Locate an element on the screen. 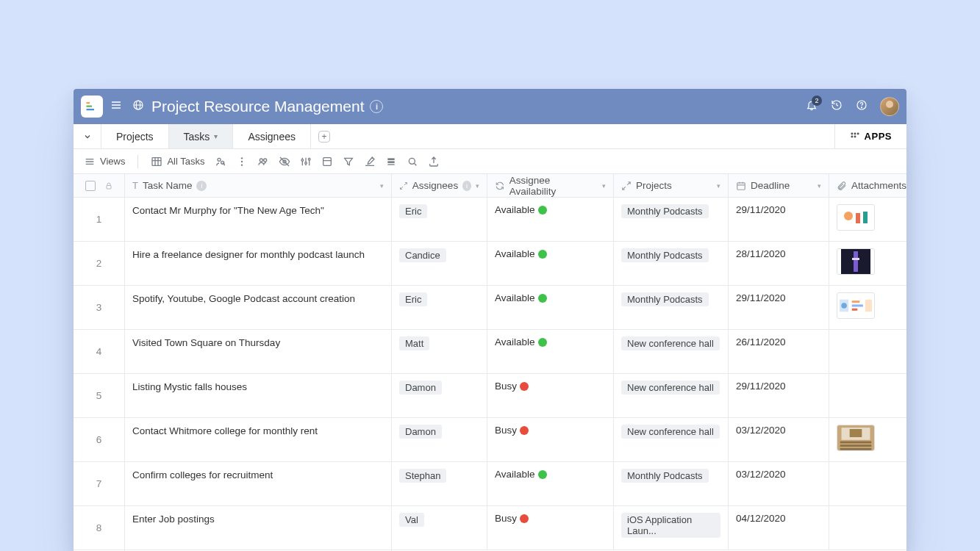 This screenshot has height=551, width=980. select-all-checkbox is located at coordinates (90, 186).